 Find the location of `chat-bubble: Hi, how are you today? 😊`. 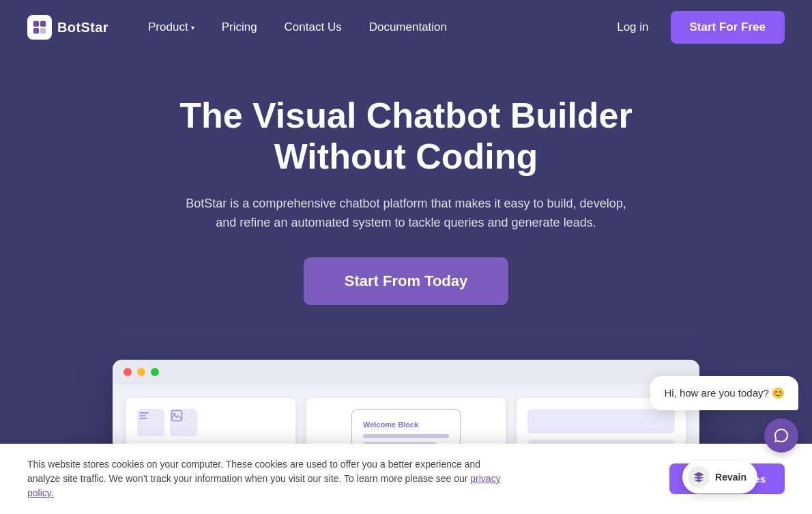

chat-bubble: Hi, how are you today? 😊 is located at coordinates (725, 393).